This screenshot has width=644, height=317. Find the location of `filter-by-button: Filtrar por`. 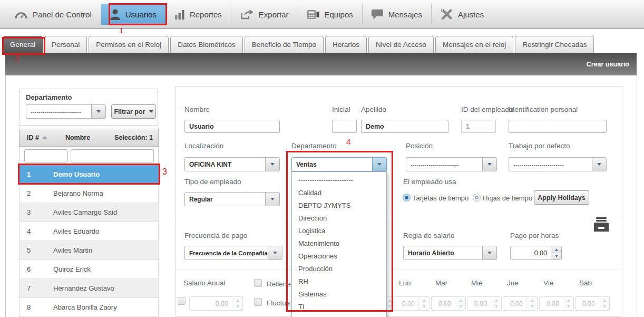

filter-by-button: Filtrar por is located at coordinates (134, 112).